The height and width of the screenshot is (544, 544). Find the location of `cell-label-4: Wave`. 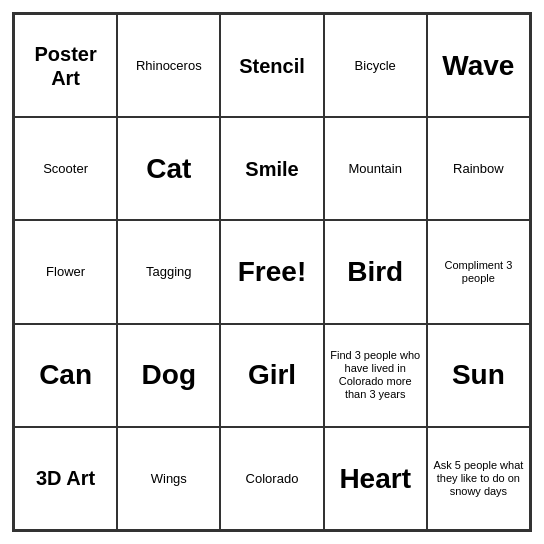

cell-label-4: Wave is located at coordinates (478, 66).